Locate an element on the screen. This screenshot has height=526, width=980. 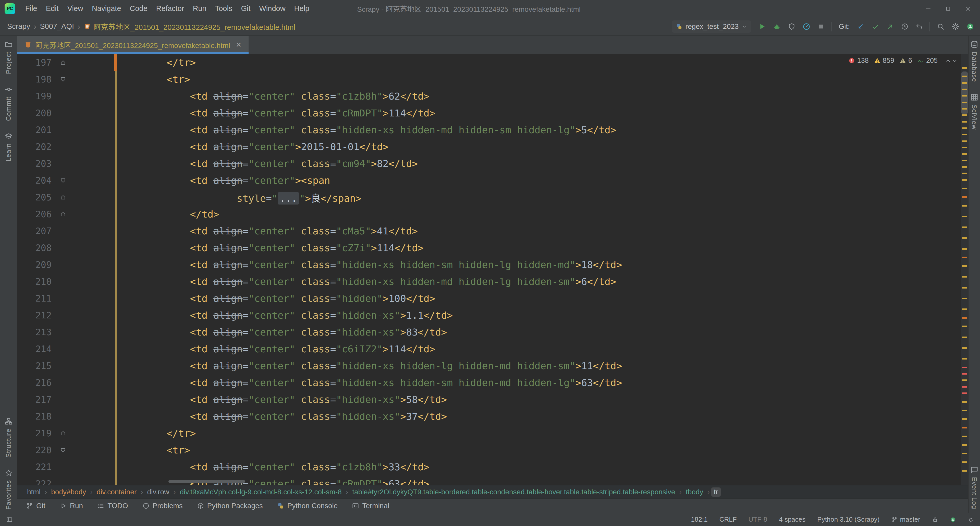
code-line: 204 <td align="center"><span is located at coordinates (489, 180).